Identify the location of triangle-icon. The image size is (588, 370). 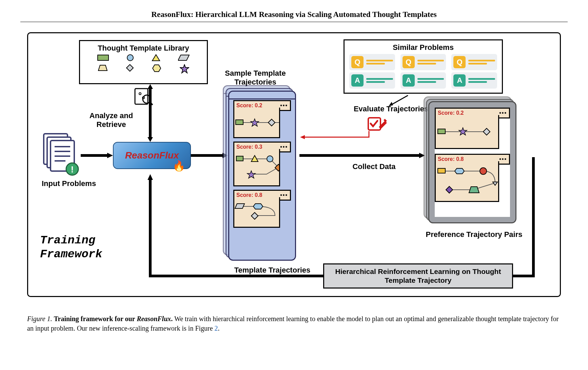
(156, 58).